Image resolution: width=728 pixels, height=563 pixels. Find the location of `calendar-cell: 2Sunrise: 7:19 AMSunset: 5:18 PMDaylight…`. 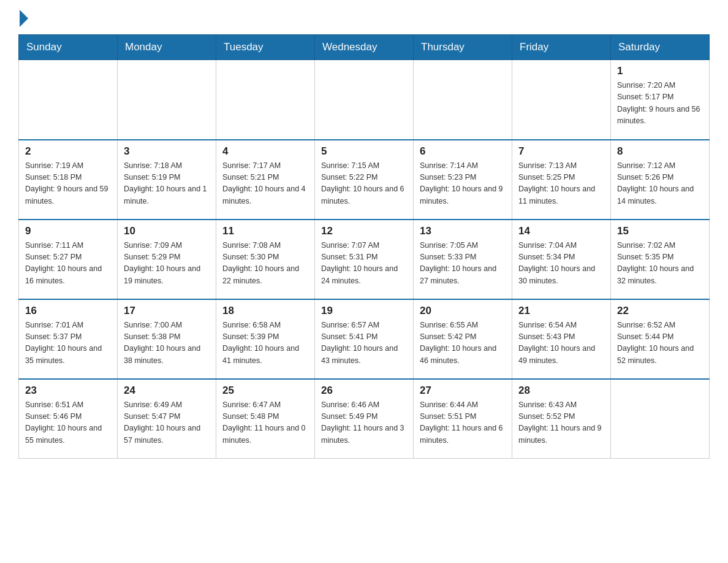

calendar-cell: 2Sunrise: 7:19 AMSunset: 5:18 PMDaylight… is located at coordinates (69, 180).